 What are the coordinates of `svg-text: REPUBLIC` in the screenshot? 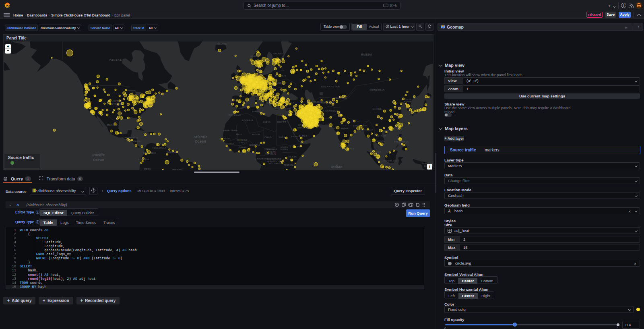 It's located at (271, 154).